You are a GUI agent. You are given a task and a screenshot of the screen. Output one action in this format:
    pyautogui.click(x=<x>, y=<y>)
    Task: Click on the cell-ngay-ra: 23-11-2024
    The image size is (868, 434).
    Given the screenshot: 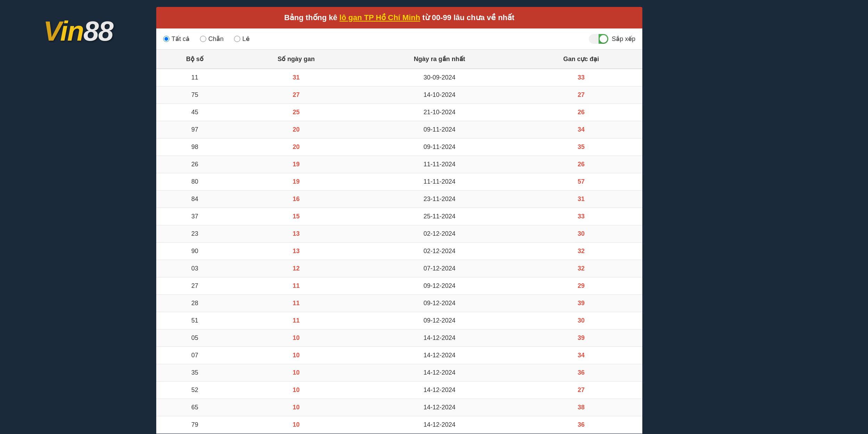 What is the action you would take?
    pyautogui.click(x=440, y=199)
    